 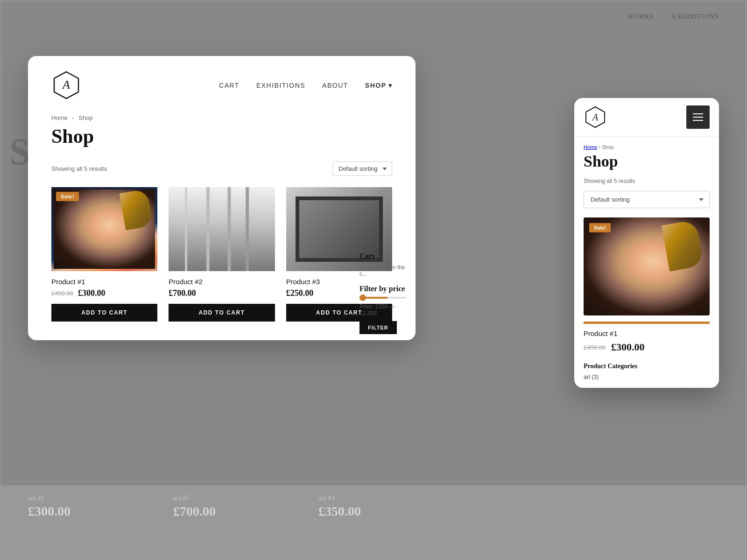 I want to click on desktop-sidebar: Cart No products in the c... Filter by p…, so click(x=385, y=296).